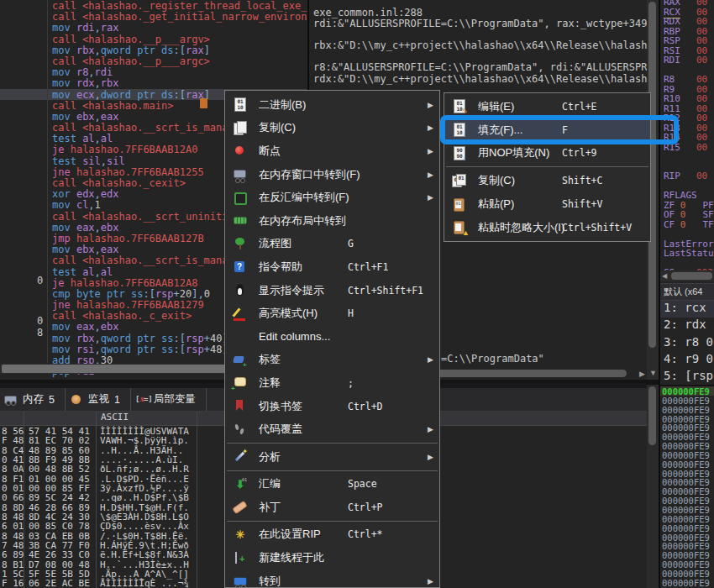 The width and height of the screenshot is (714, 588). What do you see at coordinates (333, 457) in the screenshot?
I see `menu-item-analysis: ✦分析▶` at bounding box center [333, 457].